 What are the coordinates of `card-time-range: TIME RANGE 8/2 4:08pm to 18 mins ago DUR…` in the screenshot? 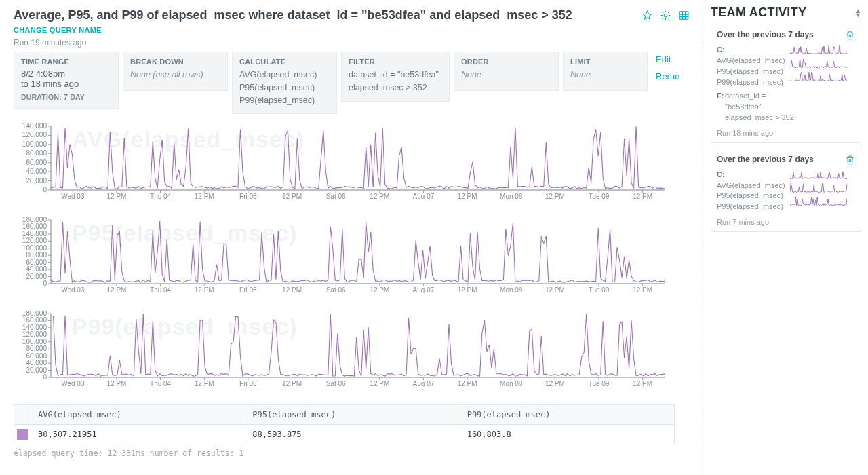 It's located at (66, 80).